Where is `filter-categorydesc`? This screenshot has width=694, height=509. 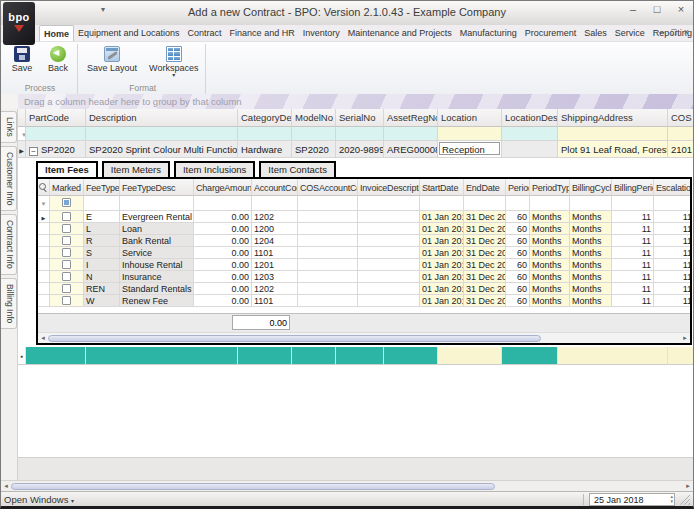 filter-categorydesc is located at coordinates (265, 134).